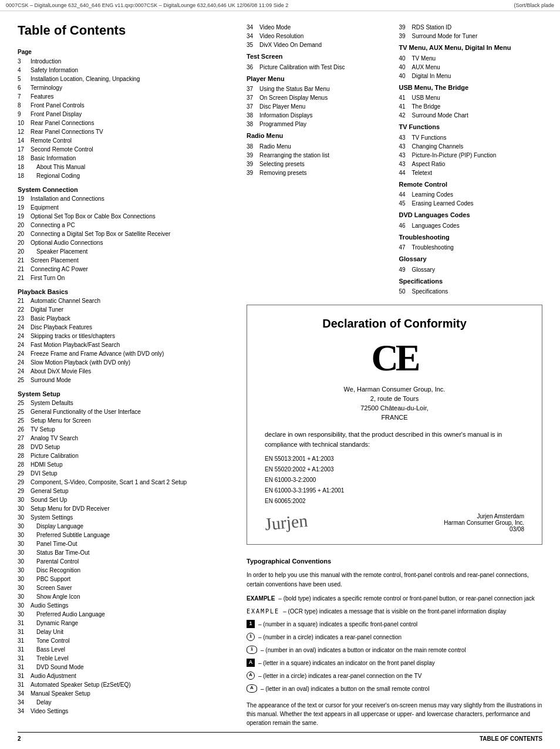 The height and width of the screenshot is (749, 560). Describe the element at coordinates (126, 363) in the screenshot. I see `toc-entry: 24Slow Motion Playback (with DVD only)` at that location.